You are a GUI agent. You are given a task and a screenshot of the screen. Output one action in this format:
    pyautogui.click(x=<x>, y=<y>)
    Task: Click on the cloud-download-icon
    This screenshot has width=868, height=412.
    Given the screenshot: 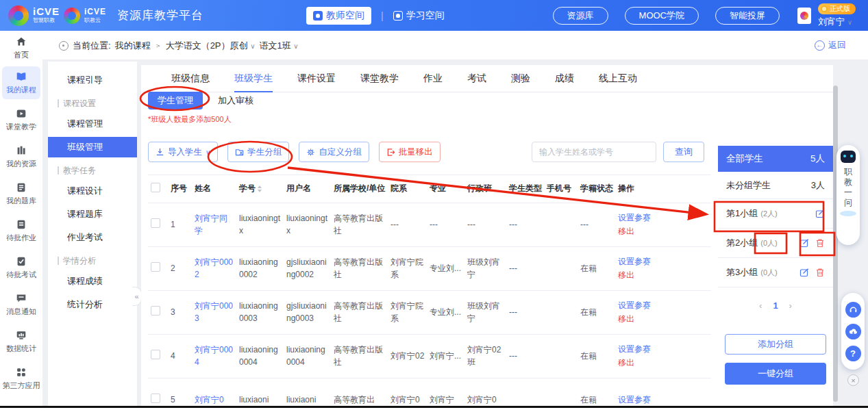 What is the action you would take?
    pyautogui.click(x=854, y=331)
    